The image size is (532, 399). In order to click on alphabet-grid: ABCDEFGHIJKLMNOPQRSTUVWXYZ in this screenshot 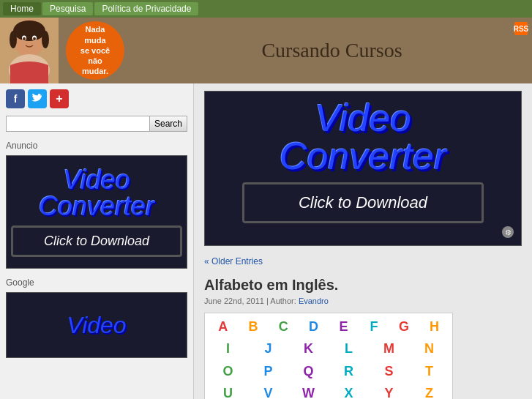, I will do `click(329, 356)`.